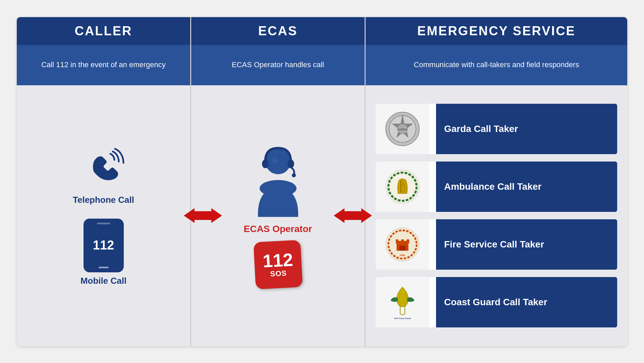 Image resolution: width=644 pixels, height=363 pixels. I want to click on caller-header: CALLER, so click(103, 31).